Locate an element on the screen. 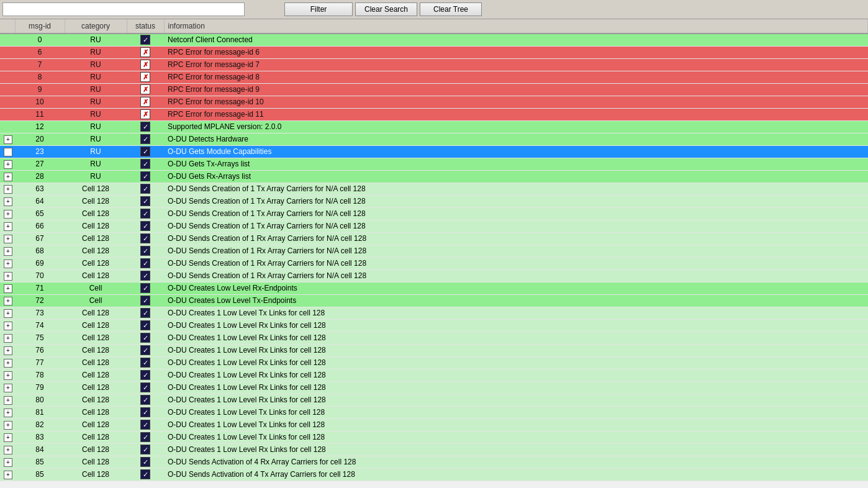  table-row: +75Cell 128✓O-DU Creates 1 Low Level Rx … is located at coordinates (434, 338).